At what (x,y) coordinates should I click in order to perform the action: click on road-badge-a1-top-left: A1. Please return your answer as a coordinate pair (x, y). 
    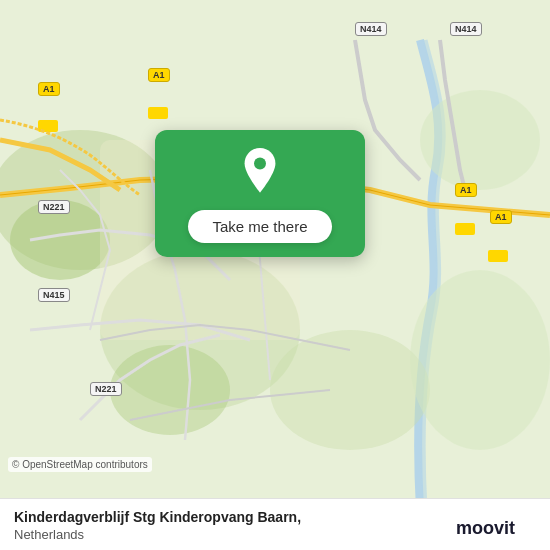
    Looking at the image, I should click on (49, 89).